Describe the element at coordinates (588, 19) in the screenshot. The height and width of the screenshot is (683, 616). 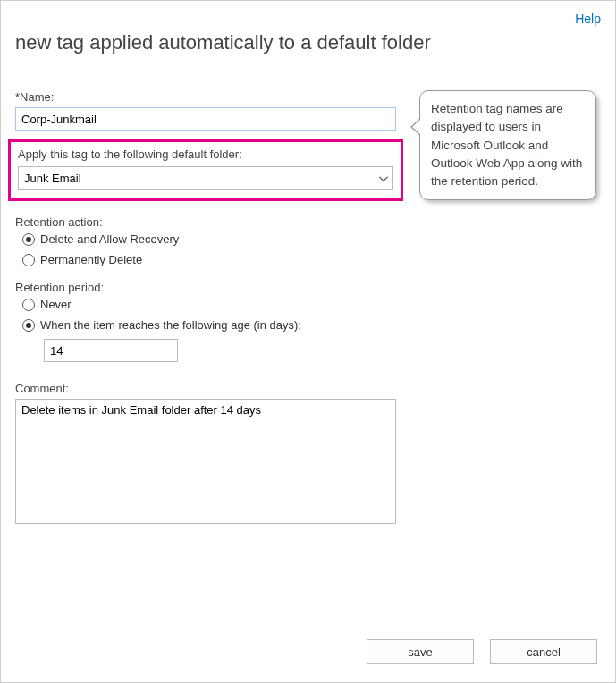
I see `help-link: Help` at that location.